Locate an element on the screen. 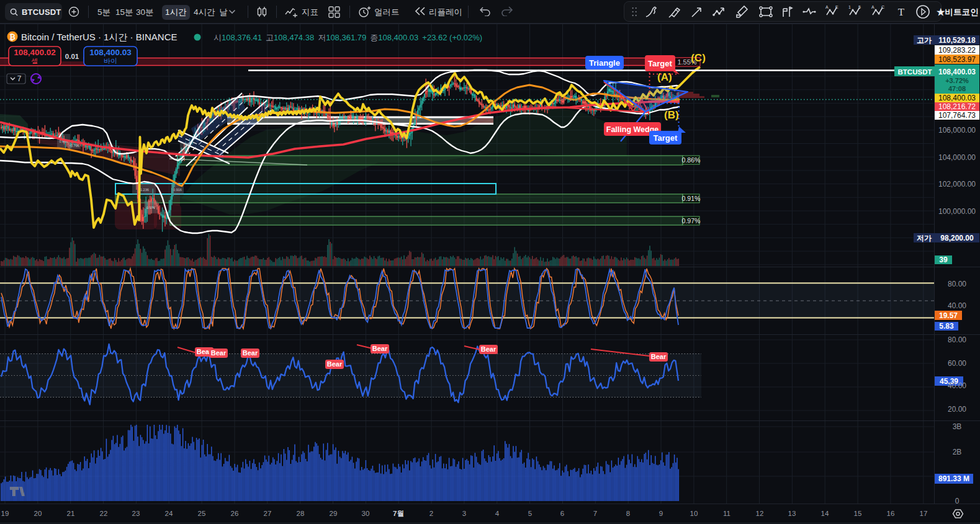 The width and height of the screenshot is (980, 524). svg-text: +3.72% is located at coordinates (957, 81).